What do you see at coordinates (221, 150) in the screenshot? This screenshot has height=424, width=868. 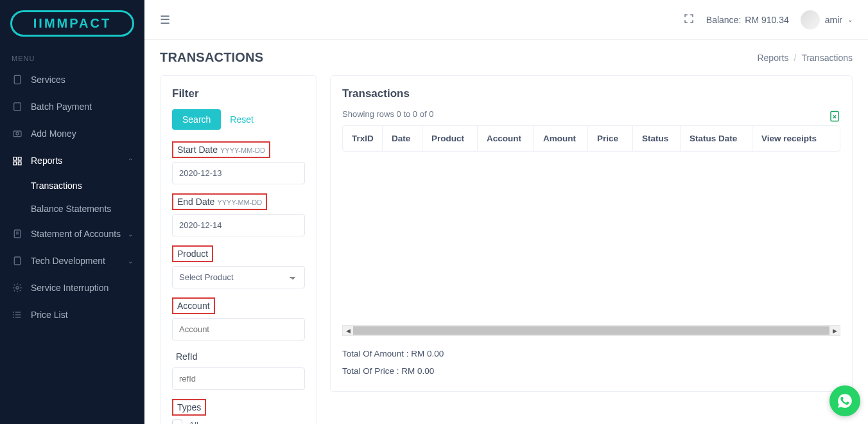 I see `start-date-label: Start DateYYYY-MM-DD` at bounding box center [221, 150].